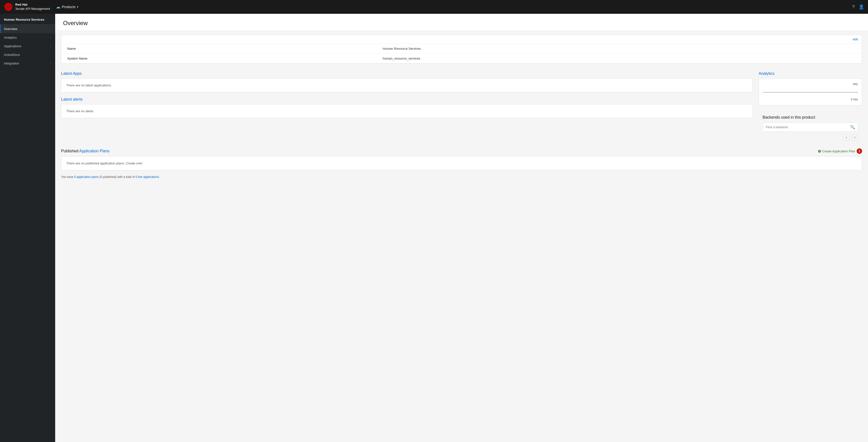 This screenshot has height=442, width=868. What do you see at coordinates (805, 127) in the screenshot?
I see `backend-search-input` at bounding box center [805, 127].